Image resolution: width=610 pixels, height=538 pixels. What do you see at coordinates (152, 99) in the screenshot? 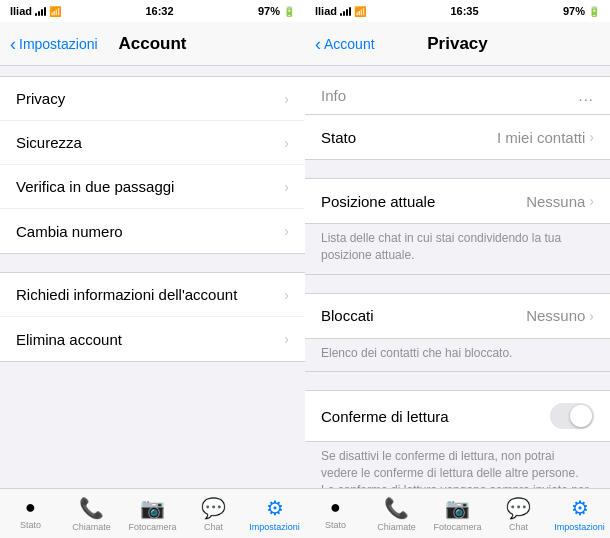
I see `row-privacy: Privacy ›` at bounding box center [152, 99].